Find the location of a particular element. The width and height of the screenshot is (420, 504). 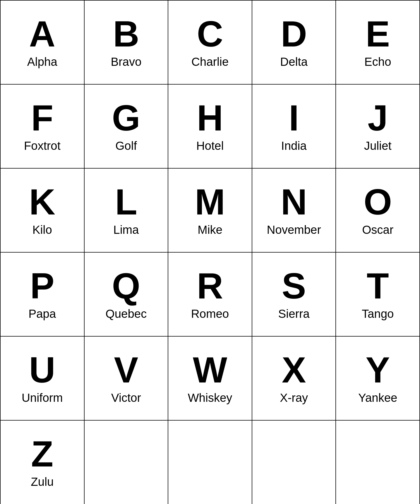

letter-e: E is located at coordinates (378, 34).